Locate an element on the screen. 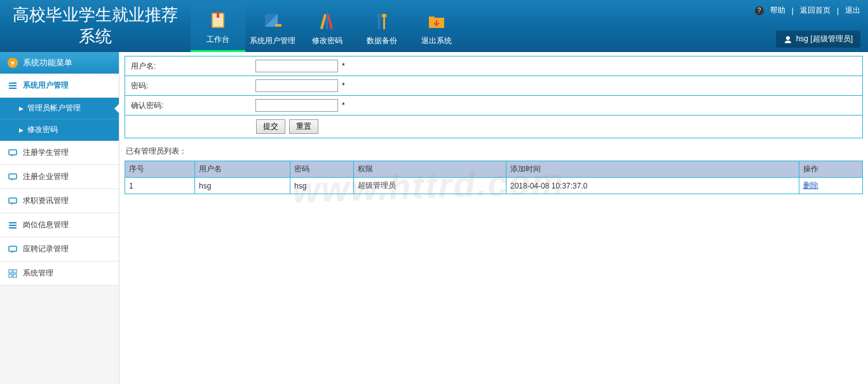 This screenshot has width=868, height=384. ruler-icon is located at coordinates (273, 22).